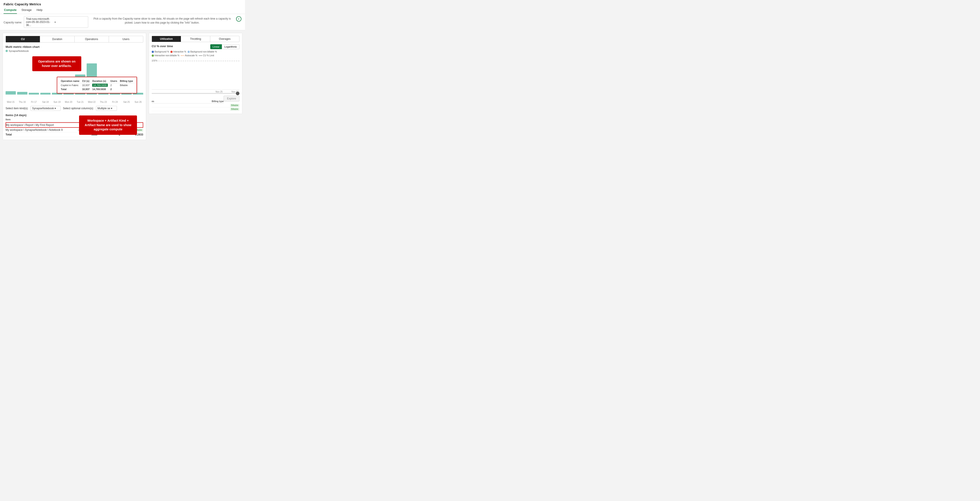 The width and height of the screenshot is (980, 501). Describe the element at coordinates (35, 130) in the screenshot. I see `row2-item: My workspace \ SynapseNotebook \ Noteboo…` at that location.